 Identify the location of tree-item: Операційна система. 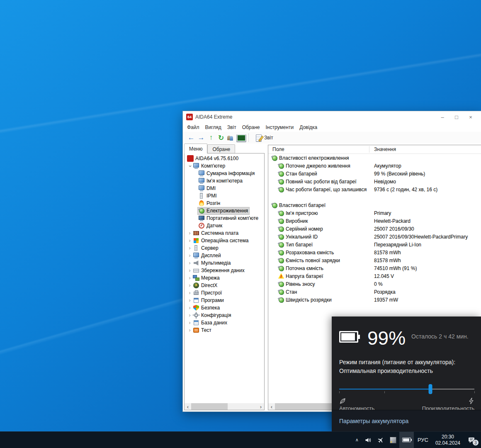
(224, 241).